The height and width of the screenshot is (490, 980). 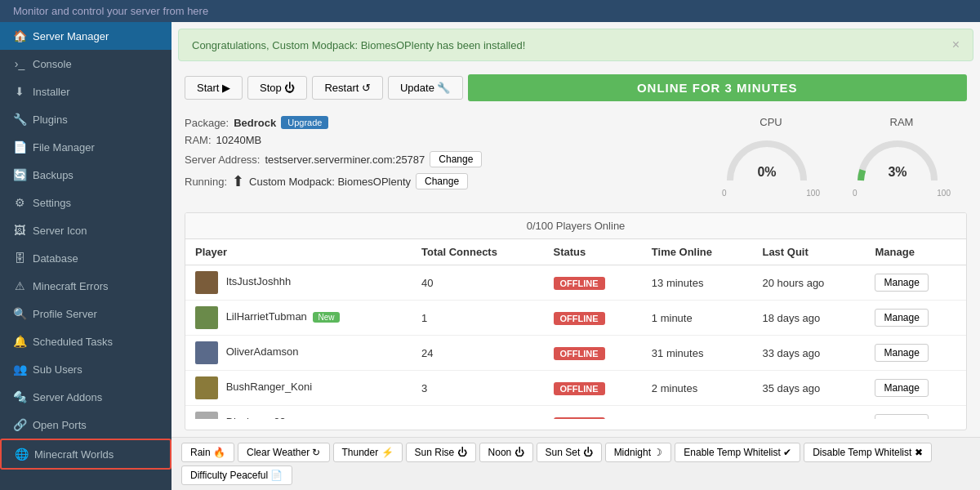 I want to click on stop-button: Stop ⏻, so click(x=278, y=88).